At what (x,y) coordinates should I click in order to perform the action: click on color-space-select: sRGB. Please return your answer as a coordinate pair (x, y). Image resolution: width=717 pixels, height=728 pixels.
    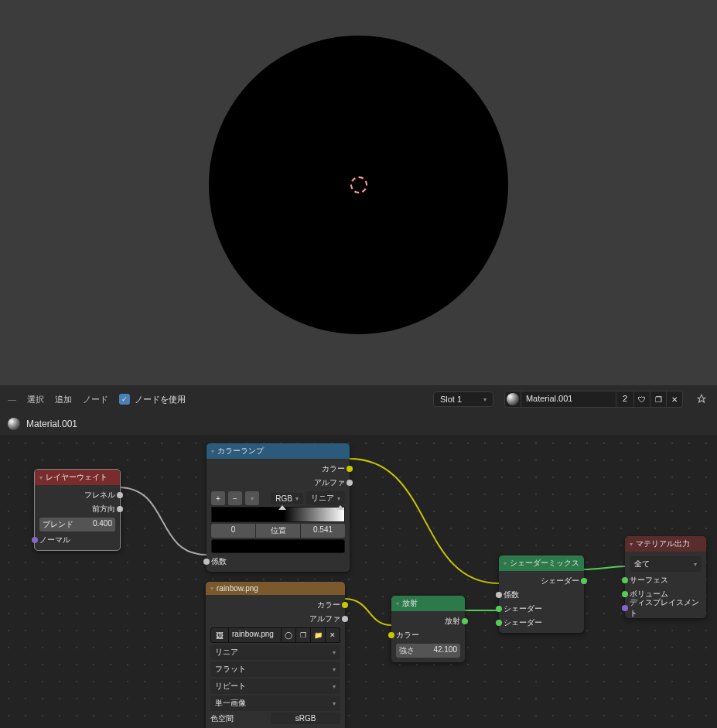
    Looking at the image, I should click on (306, 718).